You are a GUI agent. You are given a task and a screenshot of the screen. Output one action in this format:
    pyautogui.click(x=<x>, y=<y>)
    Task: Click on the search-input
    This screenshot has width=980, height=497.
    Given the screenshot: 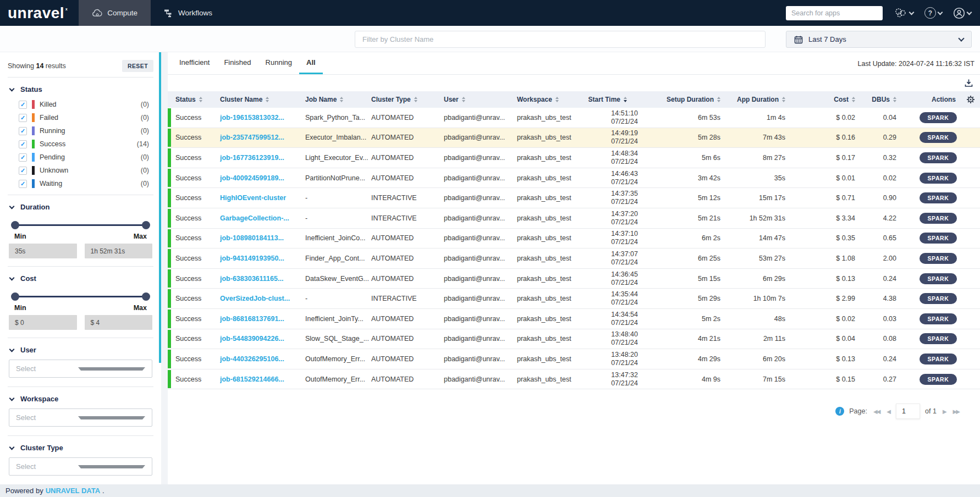 What is the action you would take?
    pyautogui.click(x=834, y=13)
    